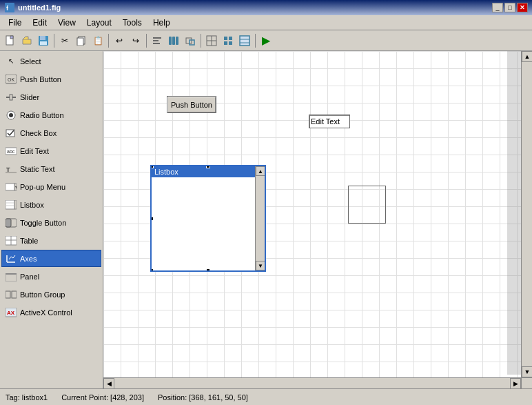  What do you see at coordinates (51, 115) in the screenshot?
I see `sidebar-item-radio-button: Radio Button` at bounding box center [51, 115].